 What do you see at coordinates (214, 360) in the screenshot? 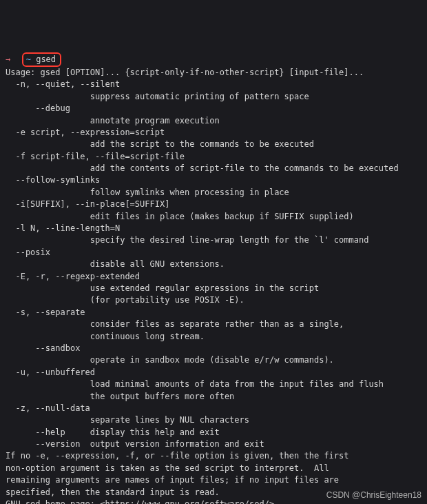
I see `output-line: operate in sandbox mode (disable e/r/w c…` at bounding box center [214, 360].